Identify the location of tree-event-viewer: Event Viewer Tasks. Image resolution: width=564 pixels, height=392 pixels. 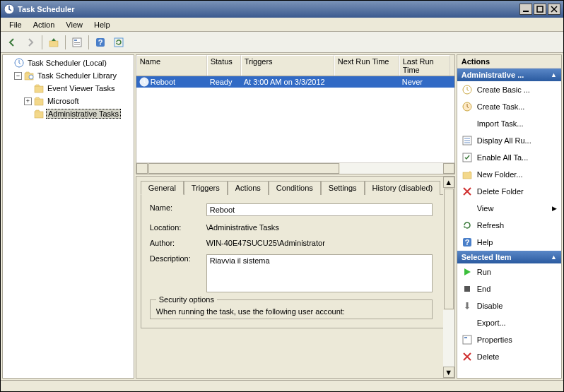
(68, 88).